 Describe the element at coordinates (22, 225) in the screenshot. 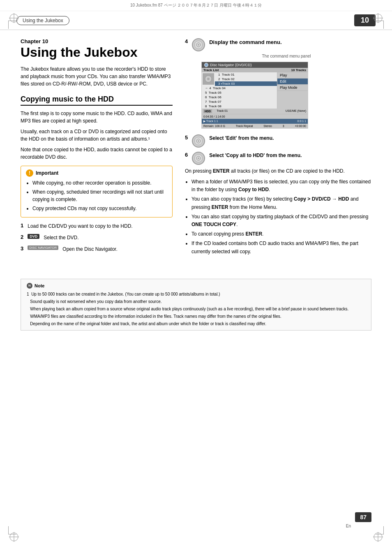

I see `step-1-num: 1` at that location.